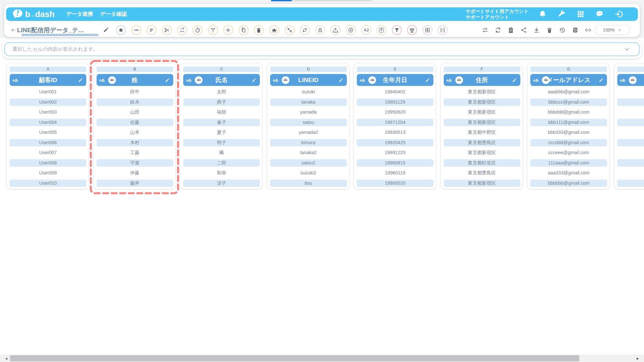  I want to click on cell-F1: 東京都新宿区, so click(482, 92).